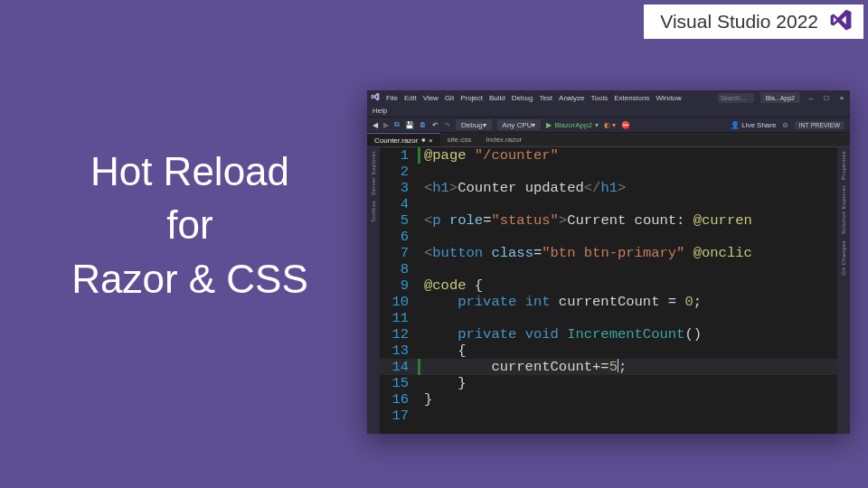 The height and width of the screenshot is (488, 868). Describe the element at coordinates (754, 22) in the screenshot. I see `brand-chip: Visual Studio 2022` at that location.